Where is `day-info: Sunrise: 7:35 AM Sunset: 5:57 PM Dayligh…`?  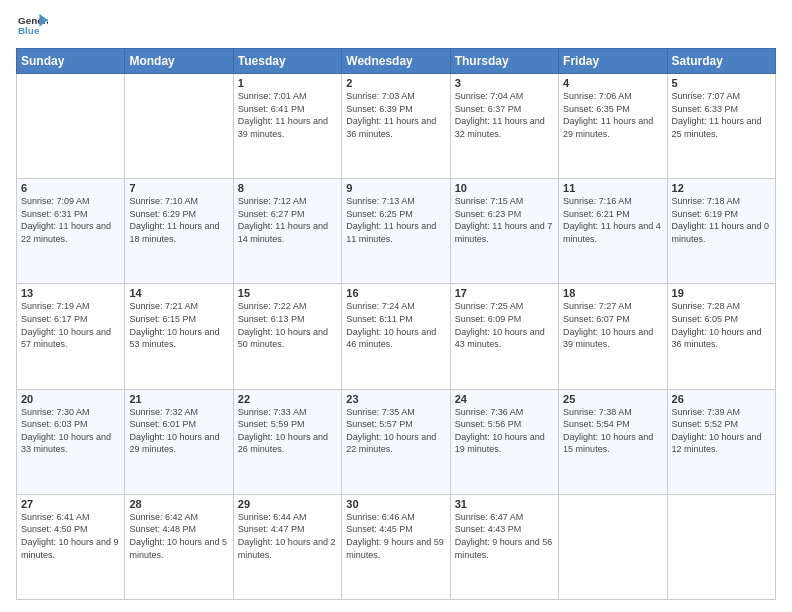 day-info: Sunrise: 7:35 AM Sunset: 5:57 PM Dayligh… is located at coordinates (396, 431).